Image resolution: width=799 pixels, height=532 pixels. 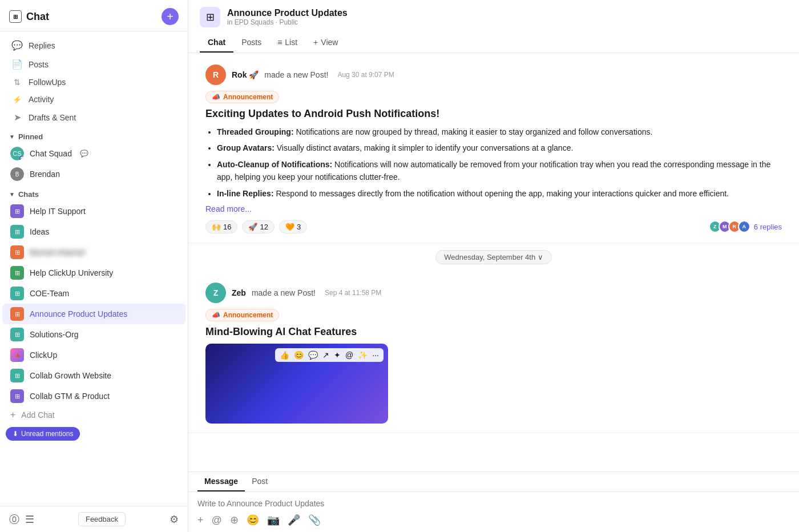 I want to click on activity-icon: ⚡, so click(x=17, y=99).